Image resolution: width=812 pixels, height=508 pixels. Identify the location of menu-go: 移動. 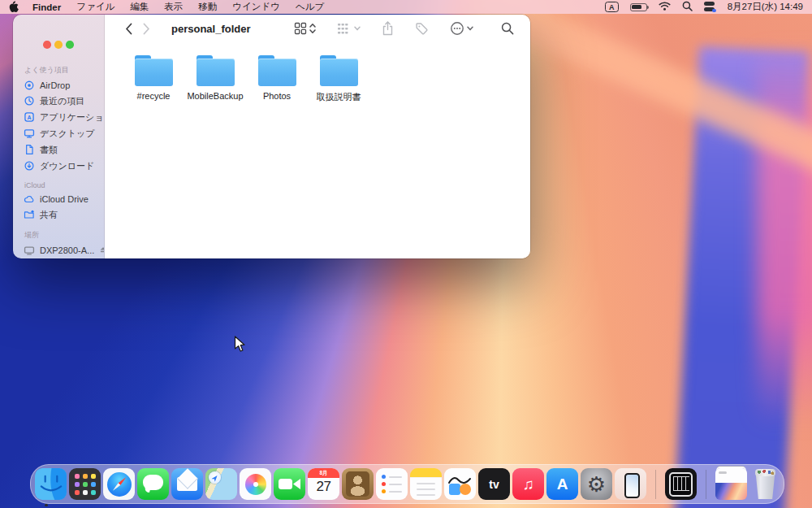
(208, 7).